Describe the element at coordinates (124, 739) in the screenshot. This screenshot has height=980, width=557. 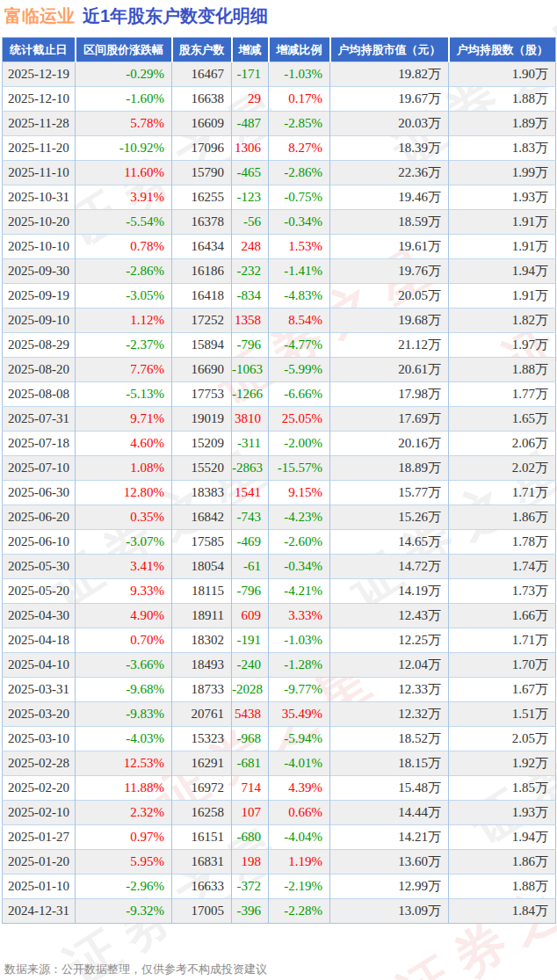
I see `cell-price-change: -4.03%` at that location.